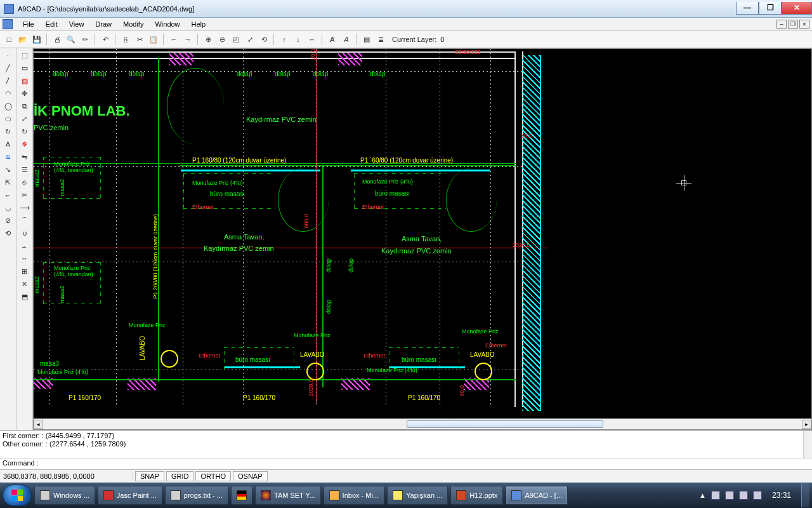 Image resolution: width=812 pixels, height=508 pixels. Describe the element at coordinates (103, 24) in the screenshot. I see `menu-draw: Draw` at that location.